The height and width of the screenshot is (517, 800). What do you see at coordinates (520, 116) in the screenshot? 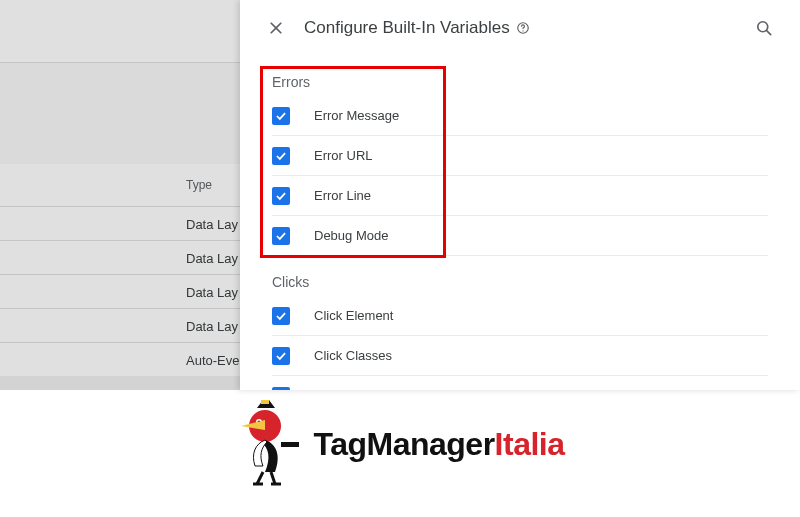
I see `variable-row: Error Message` at bounding box center [520, 116].